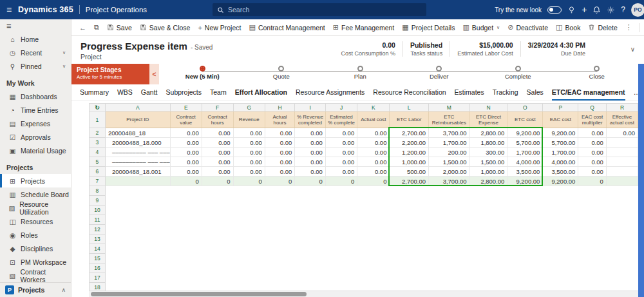 The height and width of the screenshot is (297, 644). I want to click on row-number: 3, so click(98, 143).